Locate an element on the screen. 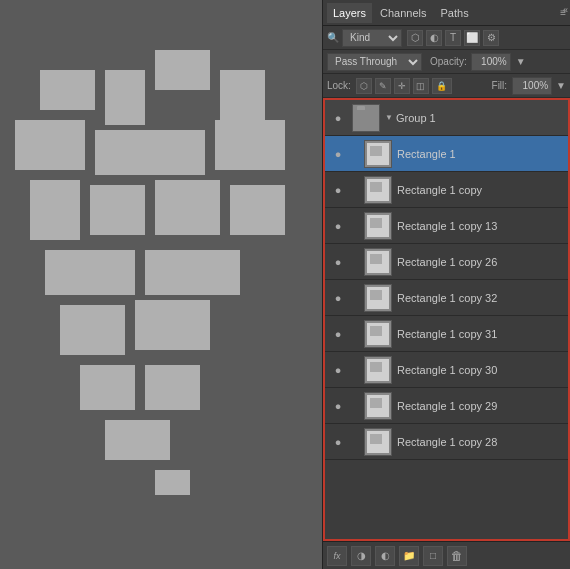 The height and width of the screenshot is (569, 570). group-expand-triangle: ▼ is located at coordinates (389, 118).